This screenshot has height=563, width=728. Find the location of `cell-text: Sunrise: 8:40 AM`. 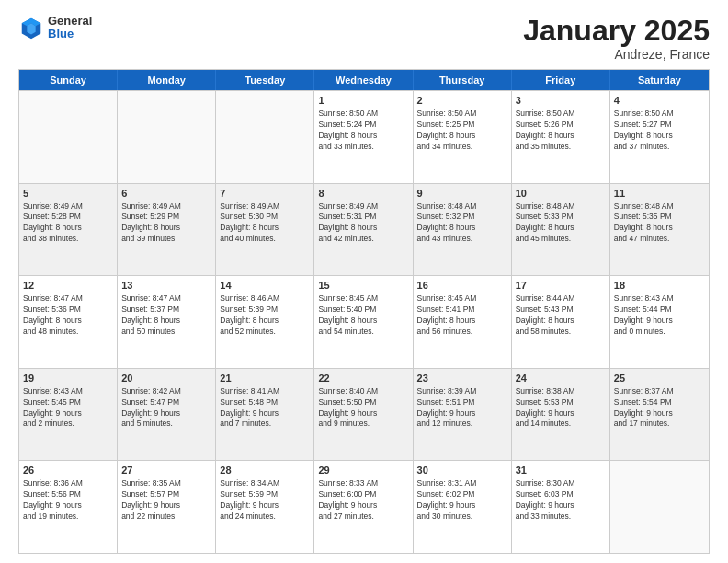

cell-text: Sunrise: 8:40 AM is located at coordinates (363, 392).